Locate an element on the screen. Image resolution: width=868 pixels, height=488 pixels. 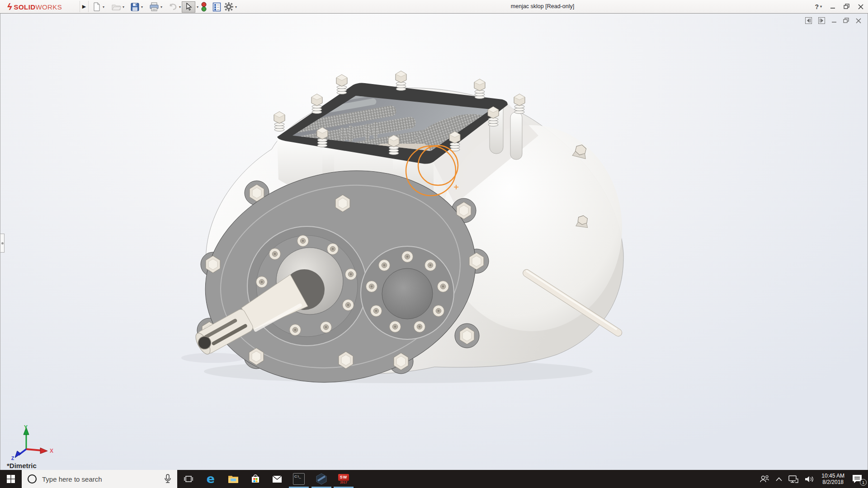
print-button: ▾ is located at coordinates (156, 7).